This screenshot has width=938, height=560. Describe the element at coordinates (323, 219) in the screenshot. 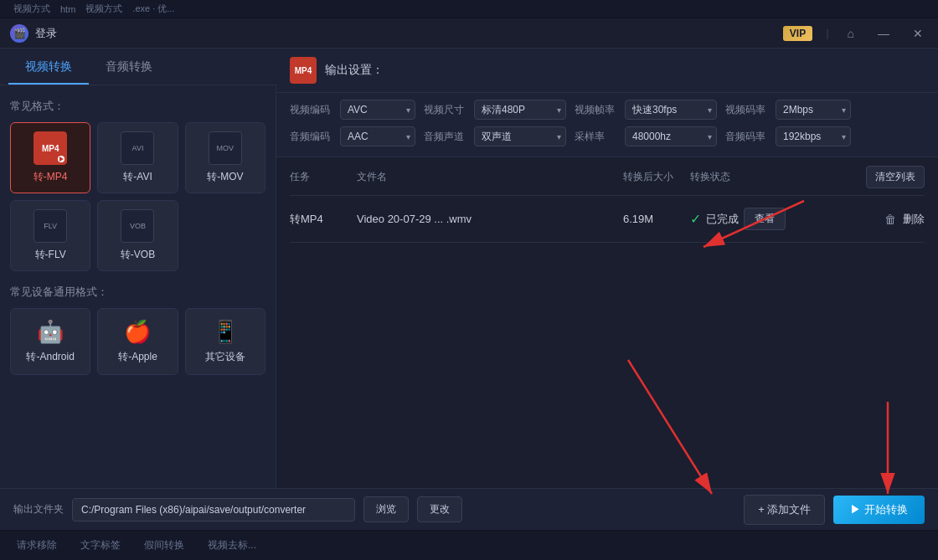

I see `task-type: 转MP4` at that location.